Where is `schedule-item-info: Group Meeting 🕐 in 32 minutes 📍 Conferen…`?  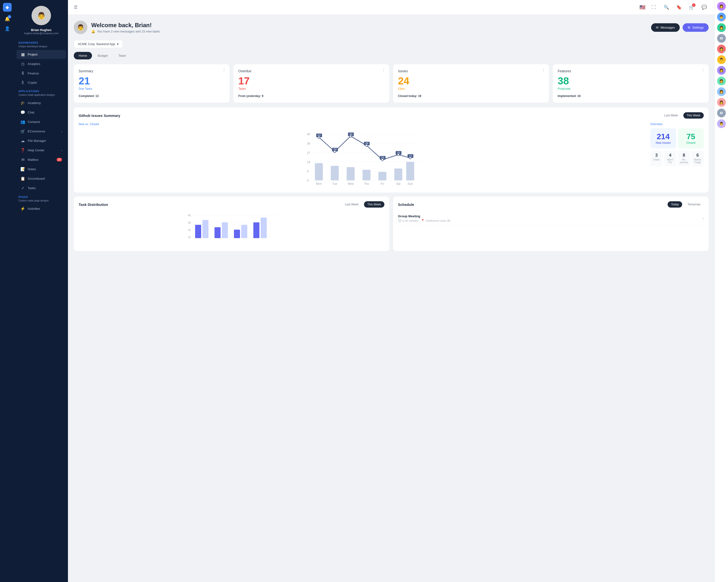
schedule-item-info: Group Meeting 🕐 in 32 minutes 📍 Conferen… is located at coordinates (424, 218).